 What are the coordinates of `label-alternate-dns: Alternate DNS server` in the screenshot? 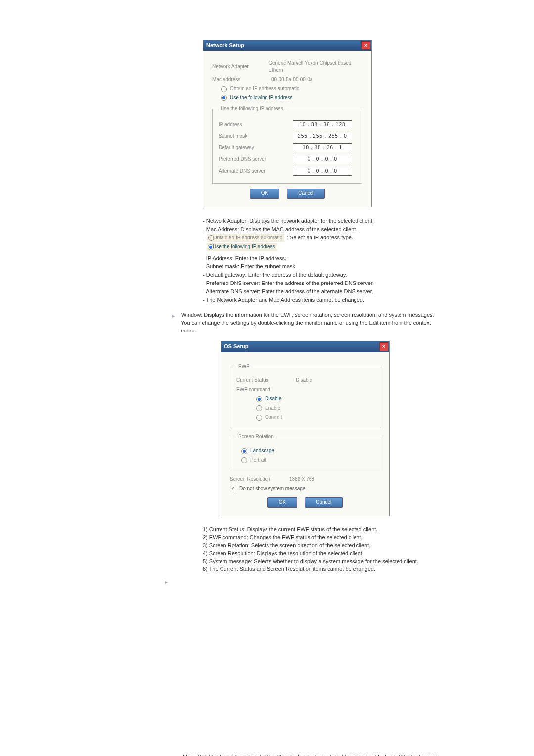 It's located at (256, 171).